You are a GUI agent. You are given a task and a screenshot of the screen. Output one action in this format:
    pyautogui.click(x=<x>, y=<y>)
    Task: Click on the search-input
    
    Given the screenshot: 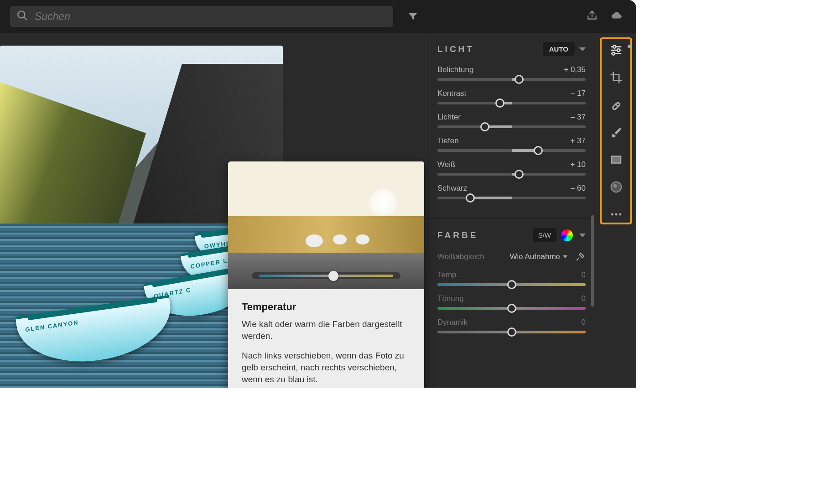 What is the action you would take?
    pyautogui.click(x=208, y=16)
    